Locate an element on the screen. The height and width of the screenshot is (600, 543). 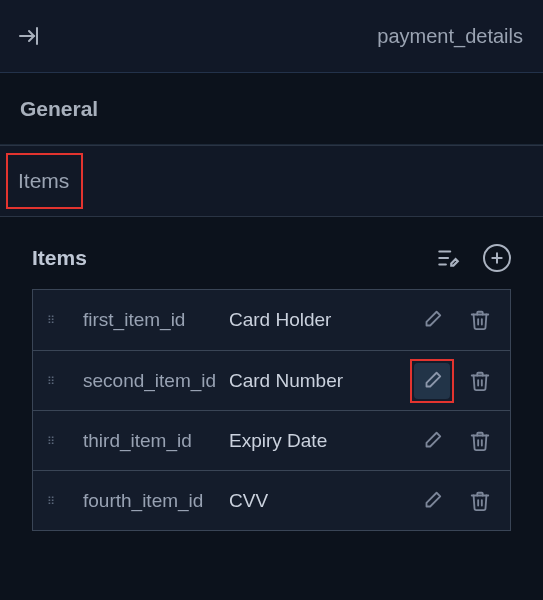
item-id: fourth_item_id is located at coordinates (144, 501).